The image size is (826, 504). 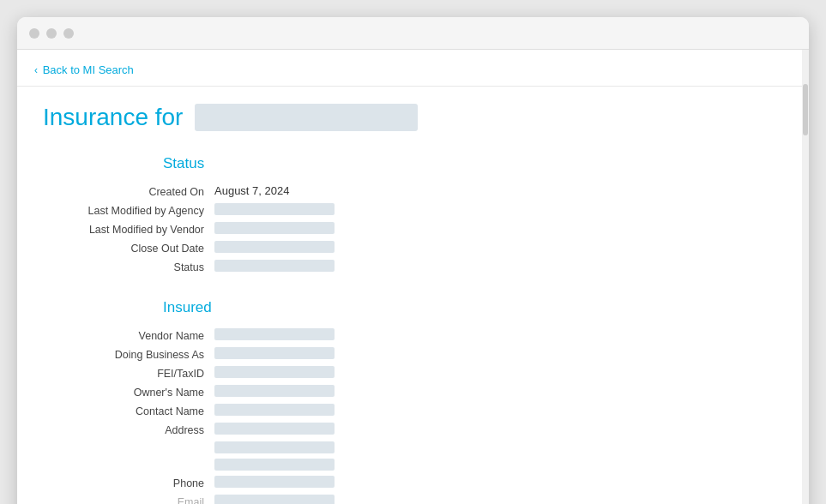 I want to click on field-row-vendor-name: Vendor Name, so click(x=413, y=335).